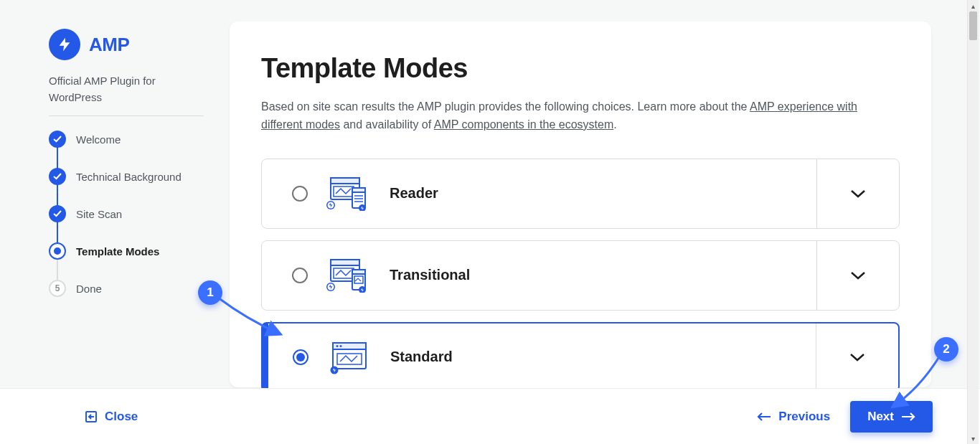 The width and height of the screenshot is (980, 444). I want to click on amp-logo-icon, so click(65, 44).